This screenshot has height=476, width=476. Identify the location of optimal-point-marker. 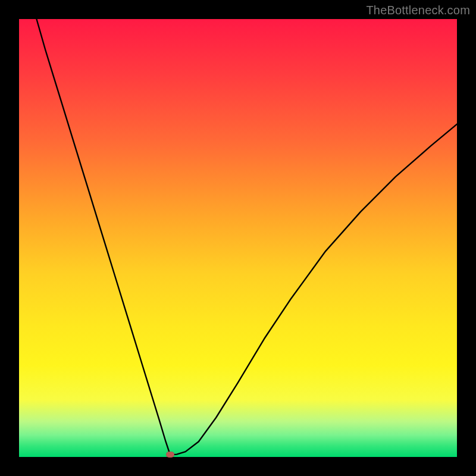
(170, 455).